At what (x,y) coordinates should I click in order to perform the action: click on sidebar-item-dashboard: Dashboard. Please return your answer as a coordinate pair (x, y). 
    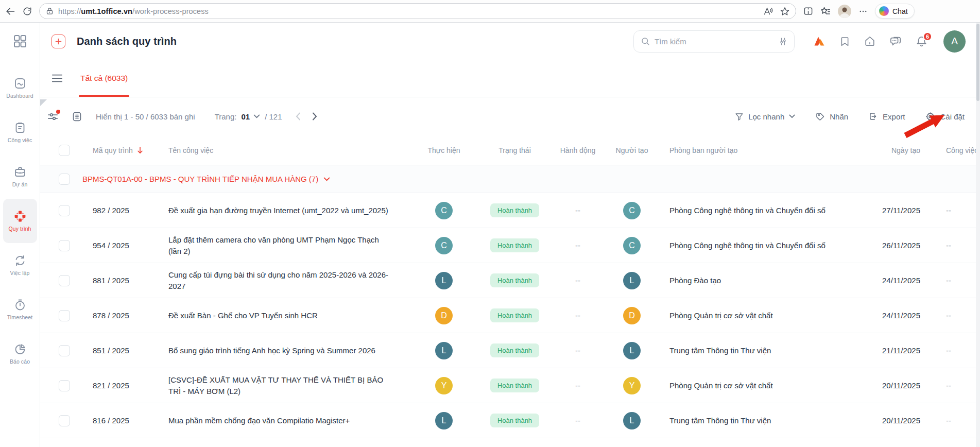
    Looking at the image, I should click on (20, 88).